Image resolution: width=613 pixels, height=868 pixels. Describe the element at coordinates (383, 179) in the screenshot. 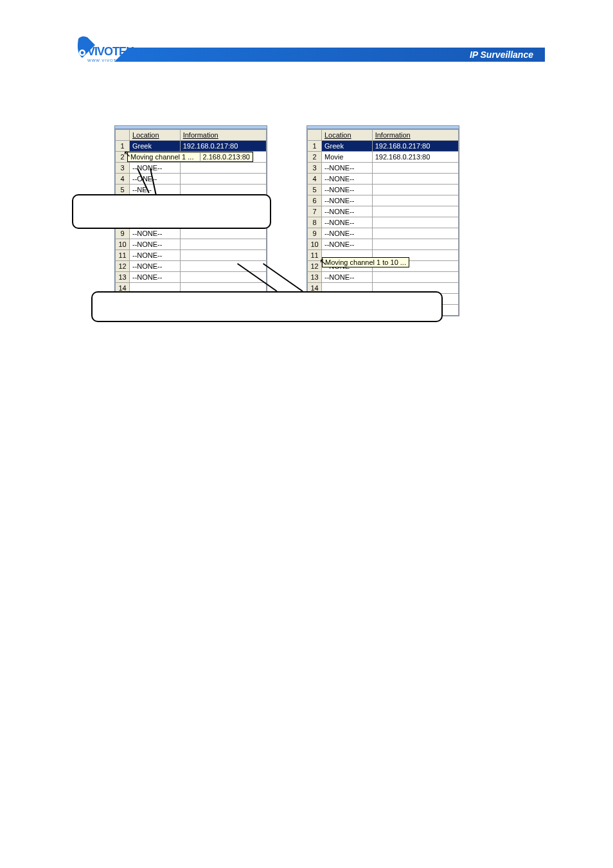

I see `table-row: 4--NONE--` at that location.